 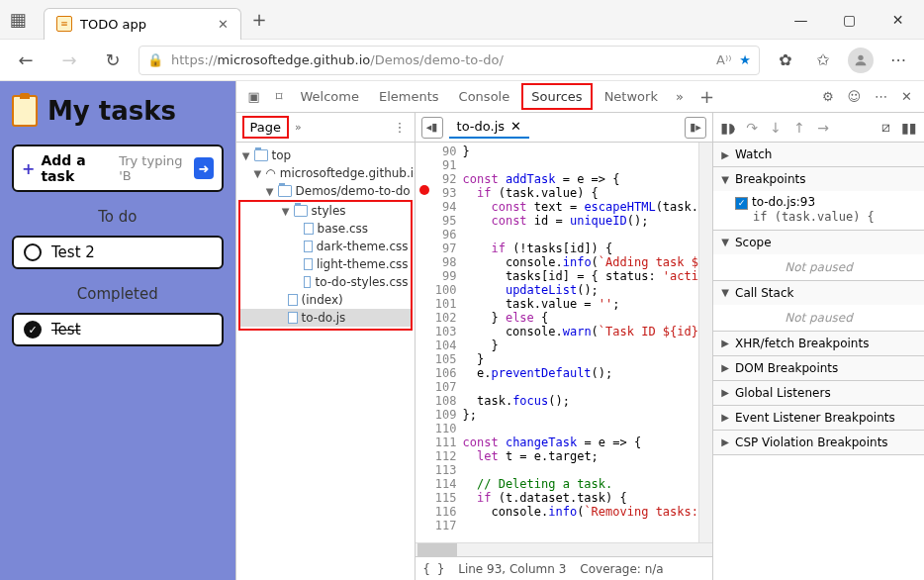 What do you see at coordinates (64, 24) in the screenshot?
I see `favicon-icon: ≡` at bounding box center [64, 24].